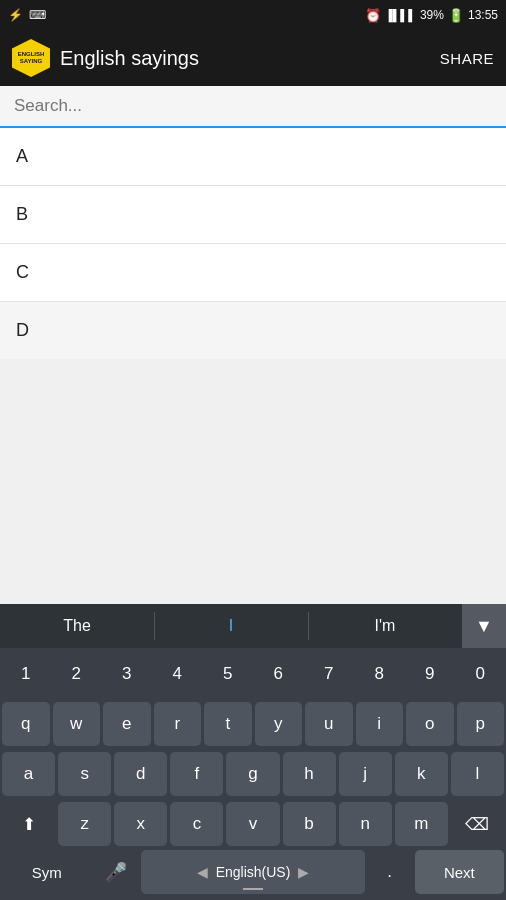  What do you see at coordinates (77, 674) in the screenshot?
I see `key-2: 2` at bounding box center [77, 674].